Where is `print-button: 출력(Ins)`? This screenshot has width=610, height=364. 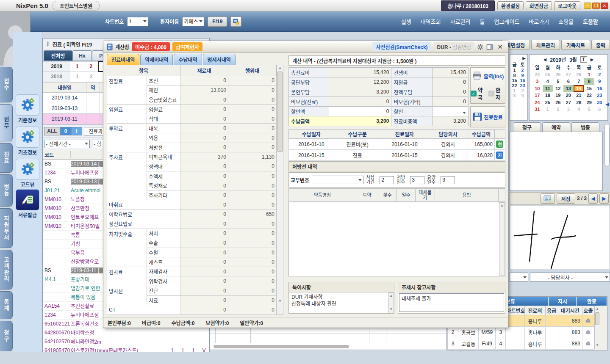 print-button: 출력(Ins) is located at coordinates (488, 76).